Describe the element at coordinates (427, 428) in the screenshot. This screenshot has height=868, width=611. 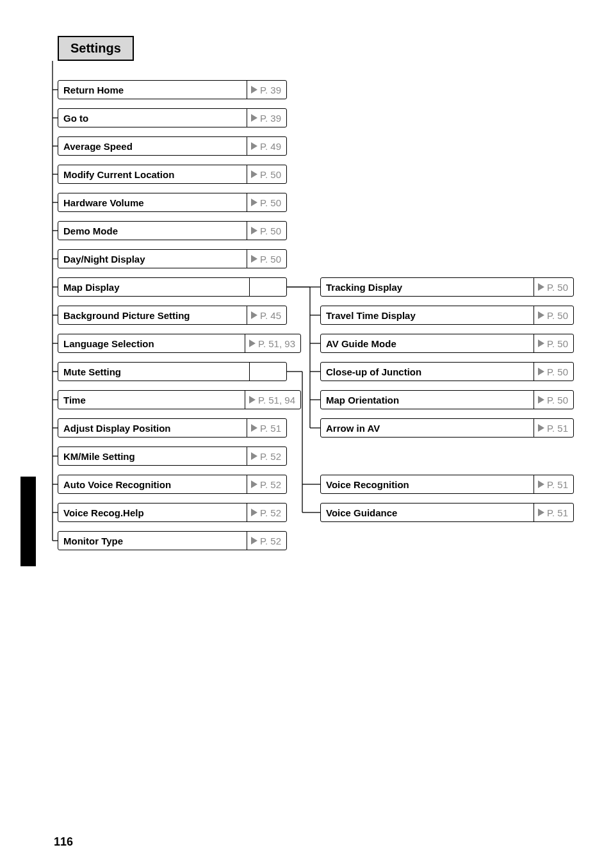
I see `tree-item-label: Arrow in AV` at that location.